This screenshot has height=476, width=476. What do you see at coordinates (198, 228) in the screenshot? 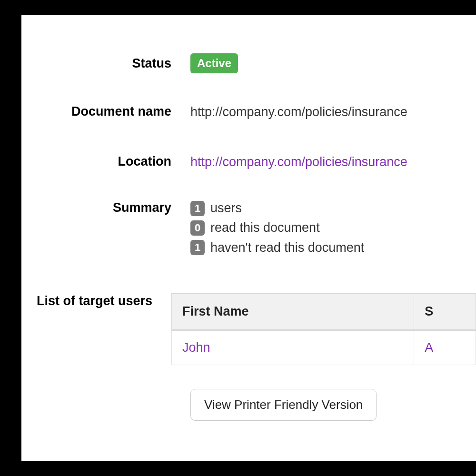
I see `summary-read-count: 0` at bounding box center [198, 228].